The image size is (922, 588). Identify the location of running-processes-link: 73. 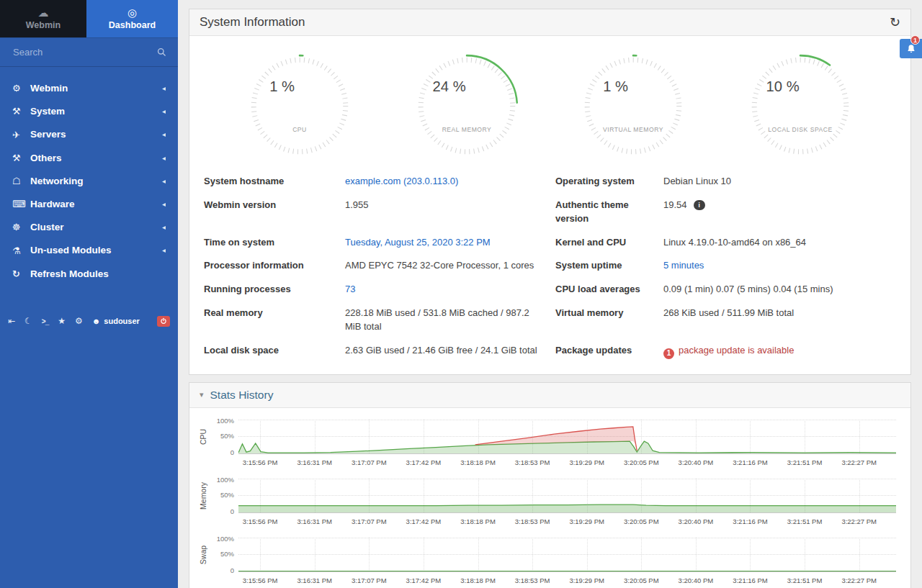
(350, 289).